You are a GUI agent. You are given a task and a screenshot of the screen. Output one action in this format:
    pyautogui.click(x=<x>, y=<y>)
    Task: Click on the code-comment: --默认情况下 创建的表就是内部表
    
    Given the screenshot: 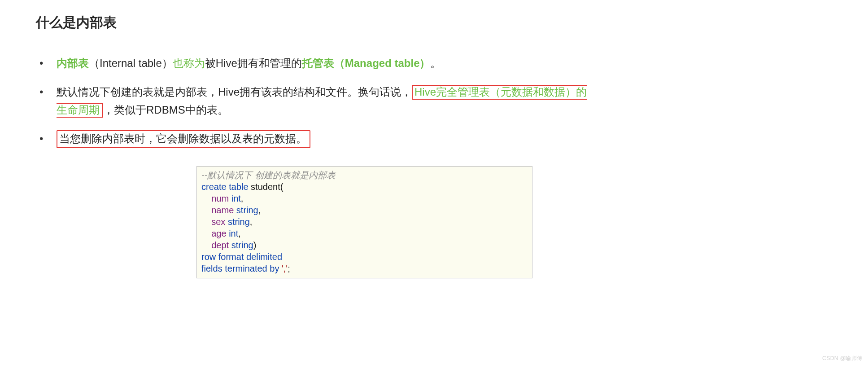 What is the action you would take?
    pyautogui.click(x=268, y=175)
    